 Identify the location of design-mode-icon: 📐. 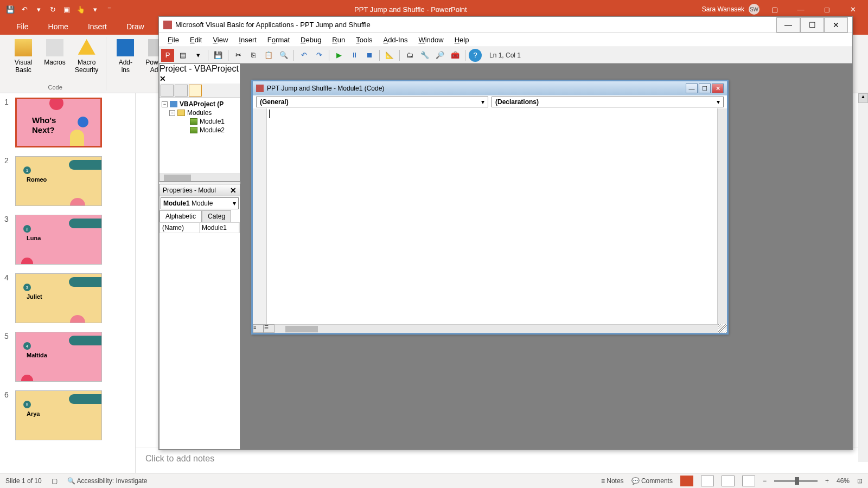
(390, 55).